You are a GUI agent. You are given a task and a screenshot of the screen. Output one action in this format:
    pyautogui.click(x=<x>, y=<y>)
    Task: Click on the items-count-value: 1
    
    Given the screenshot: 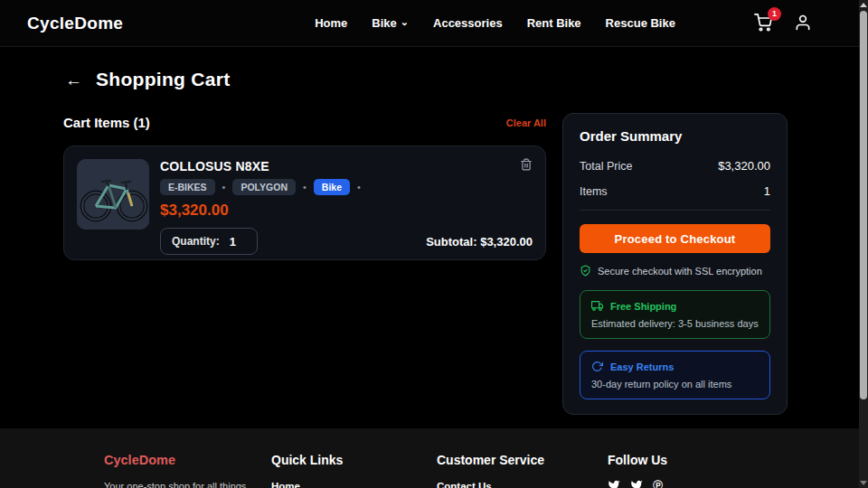 What is the action you would take?
    pyautogui.click(x=767, y=192)
    